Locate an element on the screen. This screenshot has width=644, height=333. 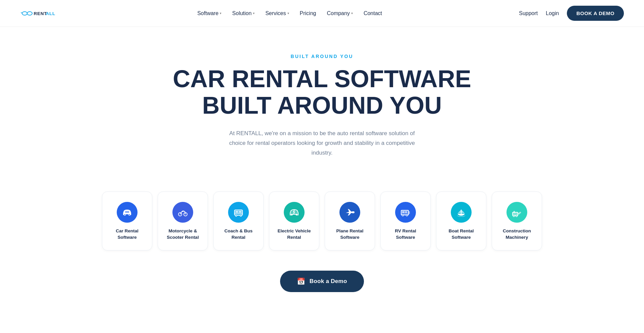
car-icon is located at coordinates (127, 212).